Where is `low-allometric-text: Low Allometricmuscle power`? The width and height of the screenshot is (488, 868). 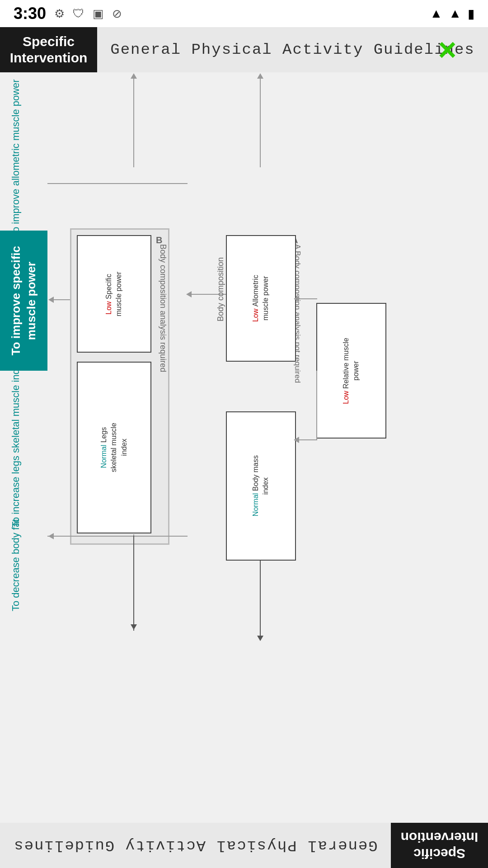
low-allometric-text: Low Allometricmuscle power is located at coordinates (261, 298).